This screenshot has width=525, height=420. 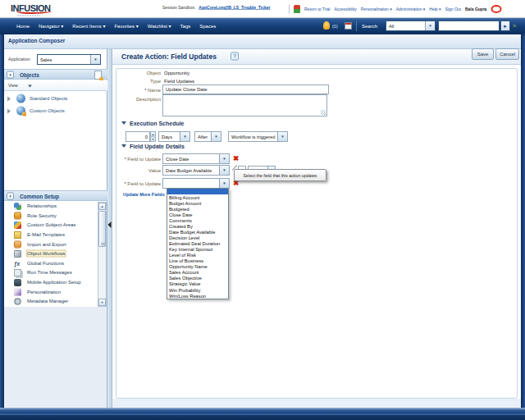 I want to click on dropdown-option: Strategic Value, so click(x=198, y=284).